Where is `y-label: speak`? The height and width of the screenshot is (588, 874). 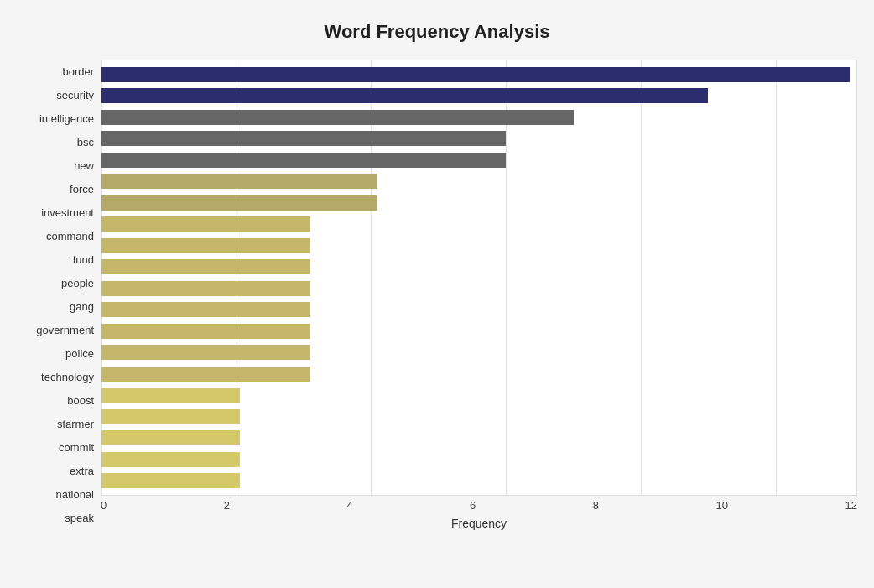 y-label: speak is located at coordinates (79, 518).